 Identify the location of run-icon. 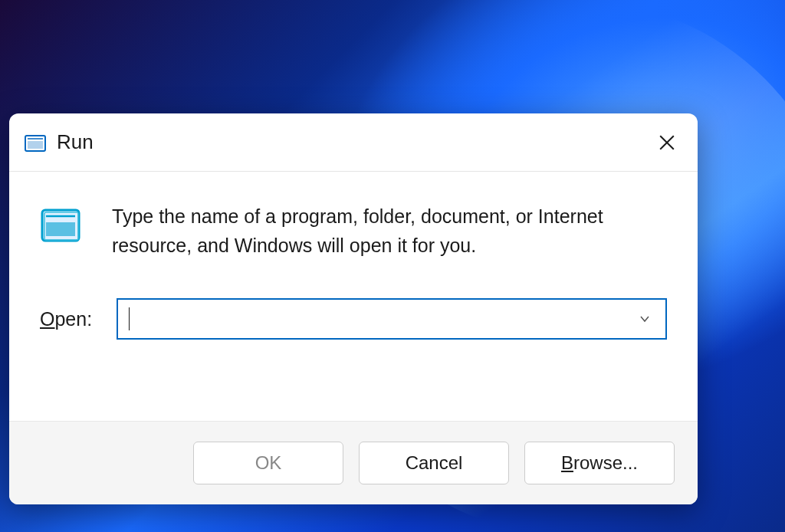
(35, 143).